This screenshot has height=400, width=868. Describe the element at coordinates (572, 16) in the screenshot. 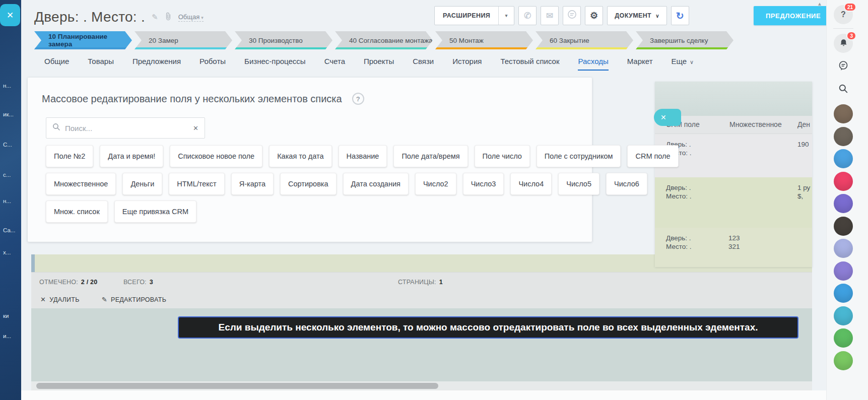

I see `chat-button` at that location.